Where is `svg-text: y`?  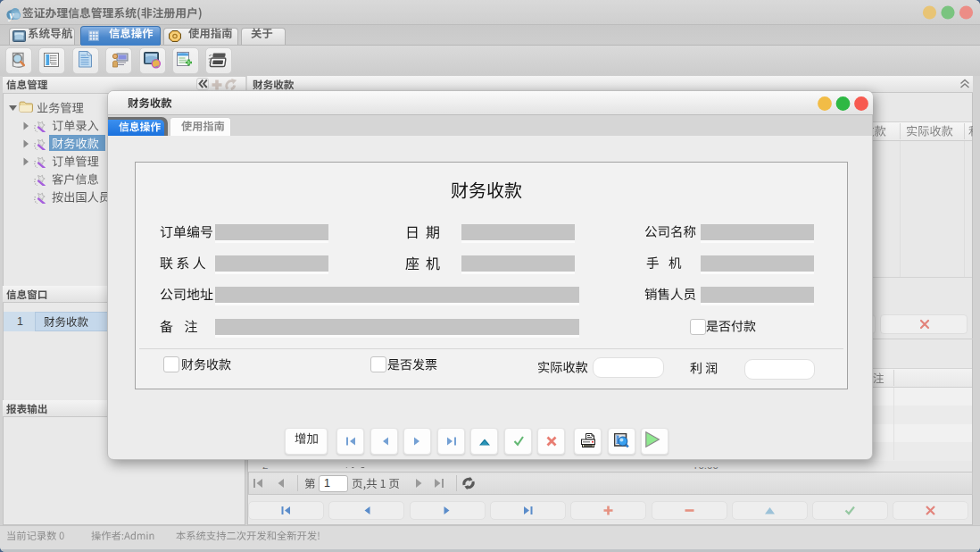
svg-text: y is located at coordinates (11, 16).